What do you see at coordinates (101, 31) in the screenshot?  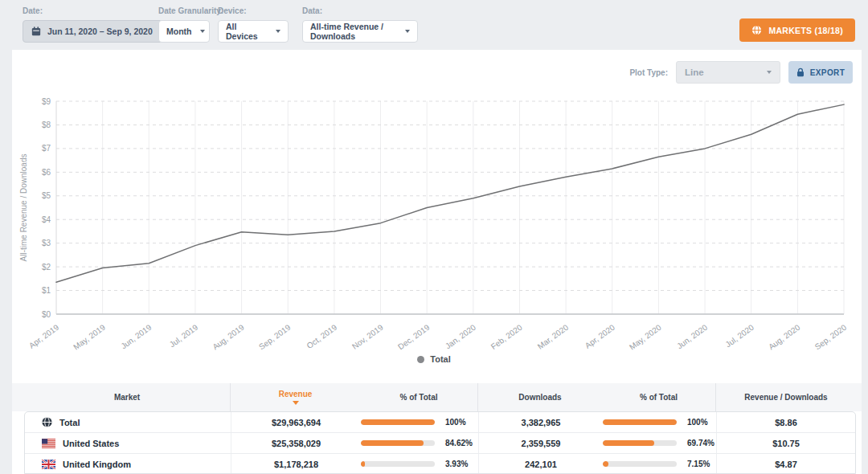 I see `date-range-button: Jun 11, 2020 – Sep 9, 2020 •••` at bounding box center [101, 31].